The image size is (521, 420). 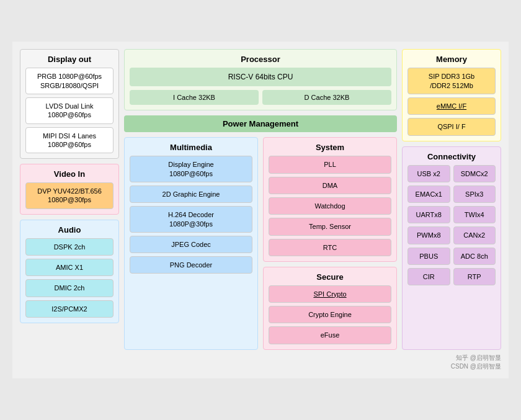 What do you see at coordinates (191, 169) in the screenshot?
I see `multimedia-item-0: Display Engine 1080P@60fps` at bounding box center [191, 169].